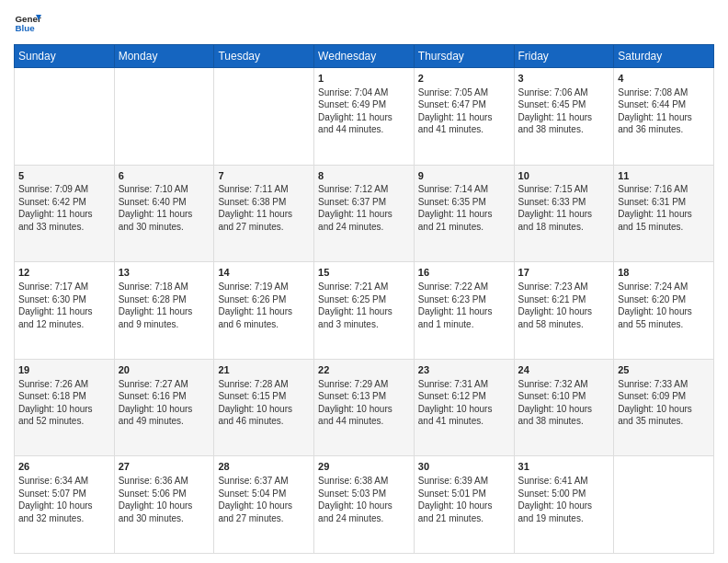 Image resolution: width=728 pixels, height=563 pixels. Describe the element at coordinates (264, 272) in the screenshot. I see `day-number: 14` at that location.